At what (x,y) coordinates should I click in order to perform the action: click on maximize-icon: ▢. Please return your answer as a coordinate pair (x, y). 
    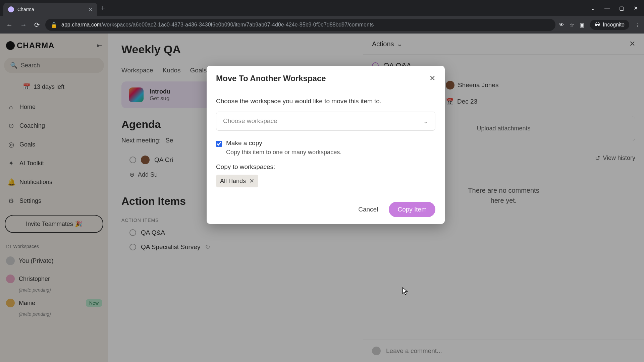
    Looking at the image, I should click on (622, 8).